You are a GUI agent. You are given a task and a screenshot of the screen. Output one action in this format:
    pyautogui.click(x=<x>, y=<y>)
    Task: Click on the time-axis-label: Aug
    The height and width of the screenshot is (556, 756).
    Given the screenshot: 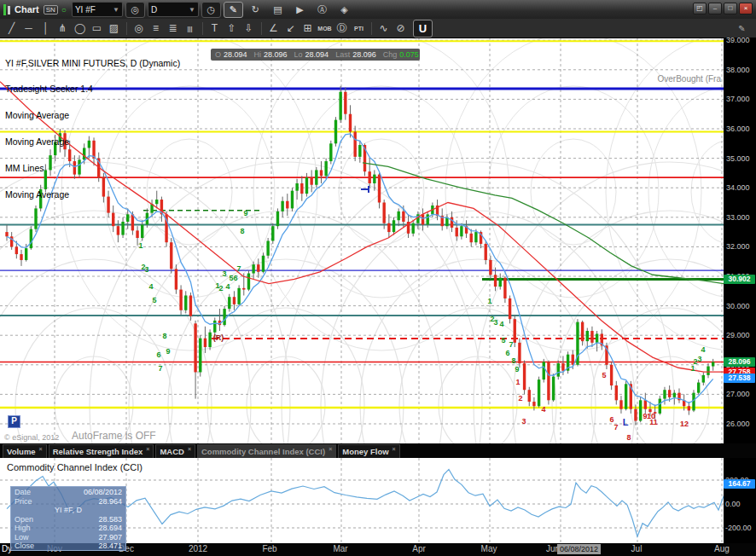 What is the action you would take?
    pyautogui.click(x=722, y=549)
    